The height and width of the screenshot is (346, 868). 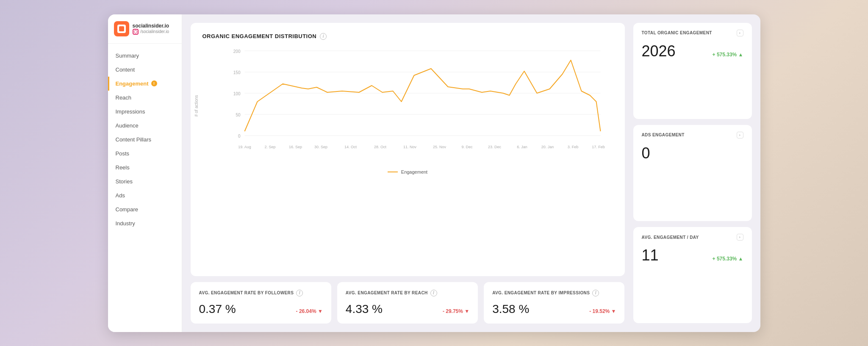 What do you see at coordinates (693, 237) in the screenshot?
I see `stat-card-title-avg_engagement_day: AVG. ENGAGEMENT / DAY ›` at bounding box center [693, 237].